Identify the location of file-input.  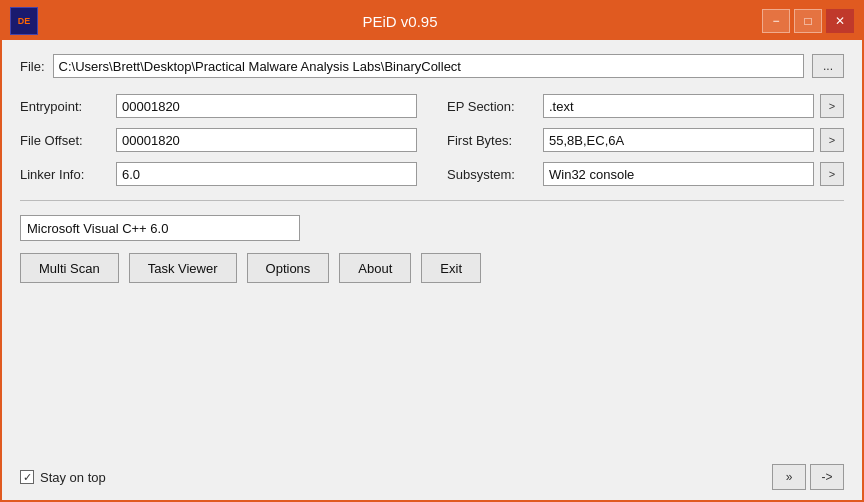
(428, 66).